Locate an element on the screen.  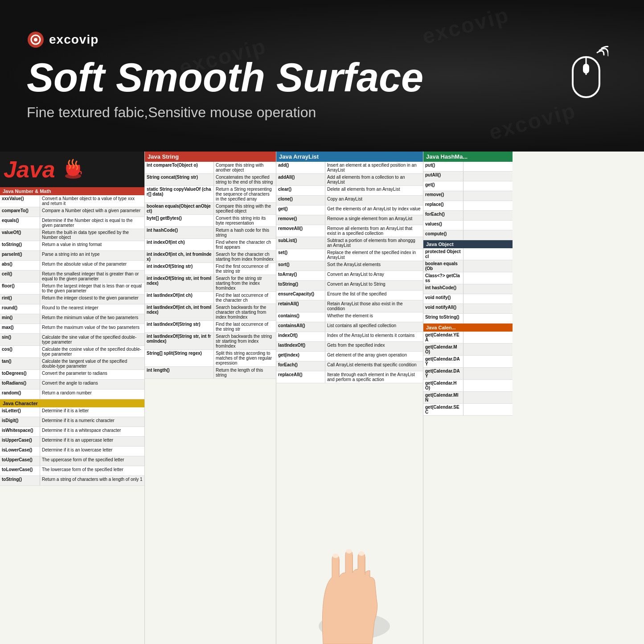
method-desc: Search backwards the string str starting… is located at coordinates (245, 341).